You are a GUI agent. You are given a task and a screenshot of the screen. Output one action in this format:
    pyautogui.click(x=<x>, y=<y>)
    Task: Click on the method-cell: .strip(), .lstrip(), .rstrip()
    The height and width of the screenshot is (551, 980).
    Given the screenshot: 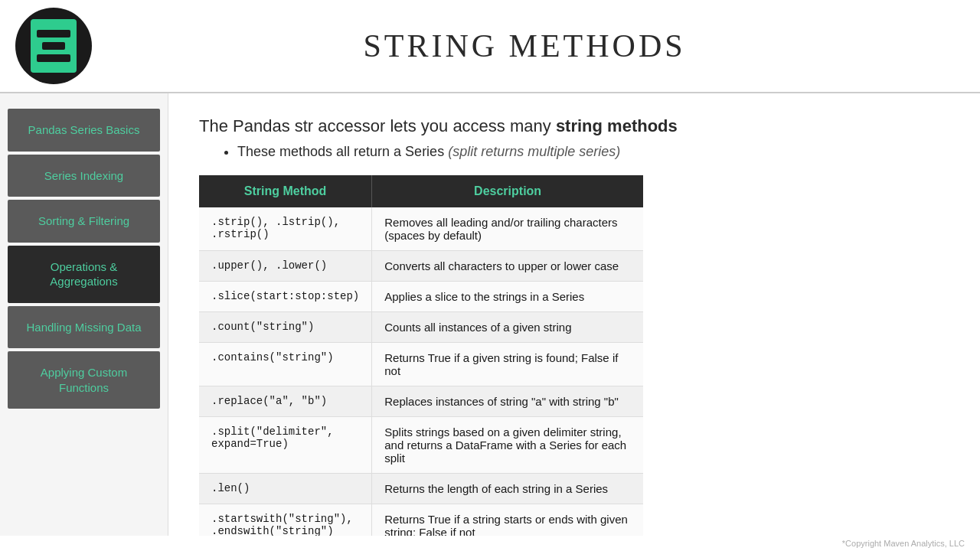 What is the action you would take?
    pyautogui.click(x=286, y=230)
    